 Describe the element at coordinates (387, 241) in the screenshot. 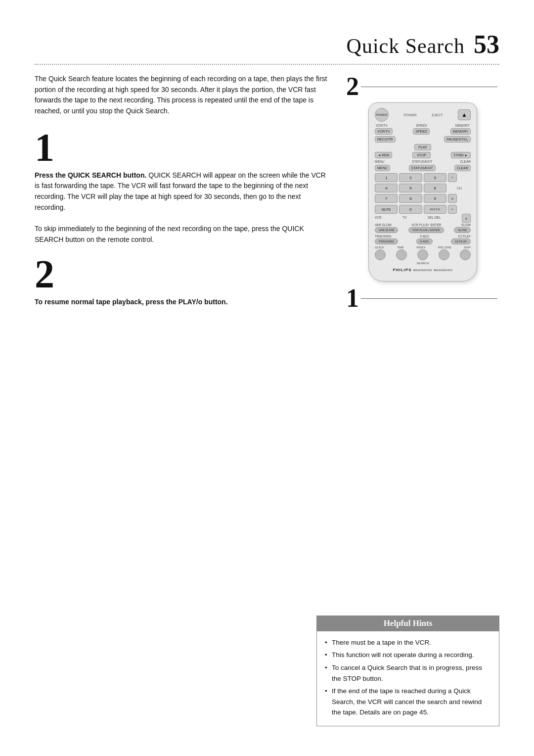

I see `tracking-button: TRACKING` at that location.